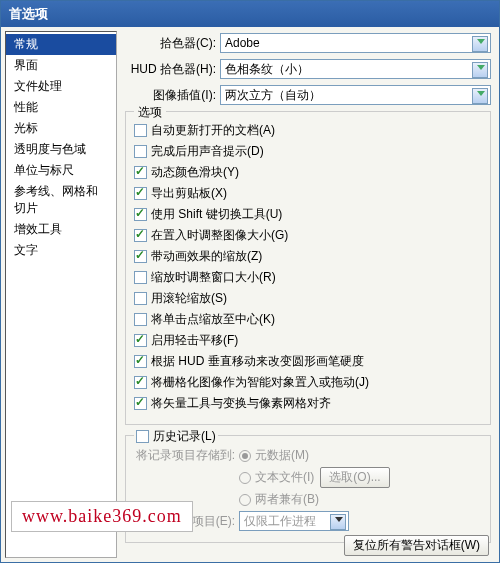 The width and height of the screenshot is (500, 563). What do you see at coordinates (61, 170) in the screenshot?
I see `sidebar-item-units: 单位与标尺` at bounding box center [61, 170].